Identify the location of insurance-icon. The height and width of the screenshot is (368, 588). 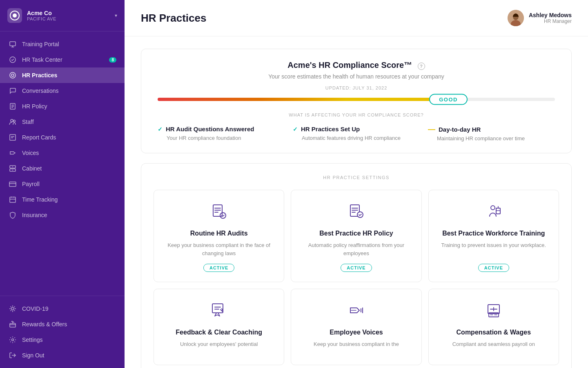
(13, 215).